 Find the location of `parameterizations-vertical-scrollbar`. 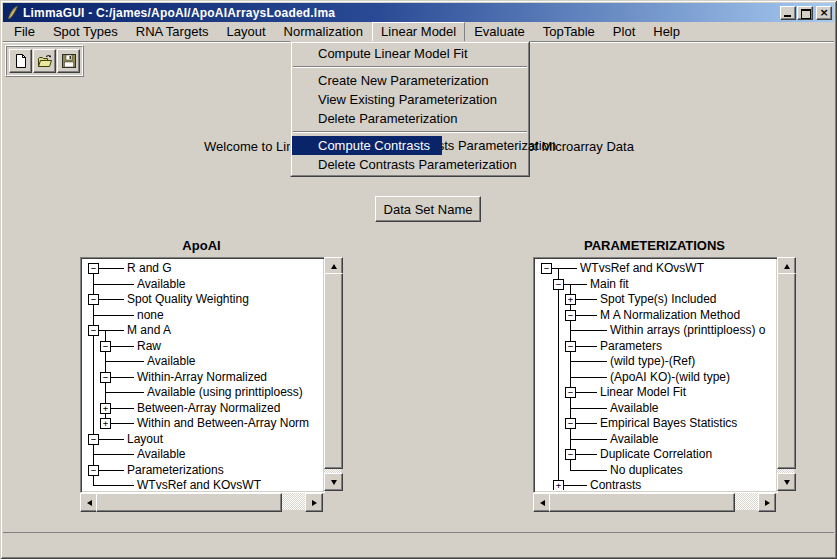

parameterizations-vertical-scrollbar is located at coordinates (786, 374).